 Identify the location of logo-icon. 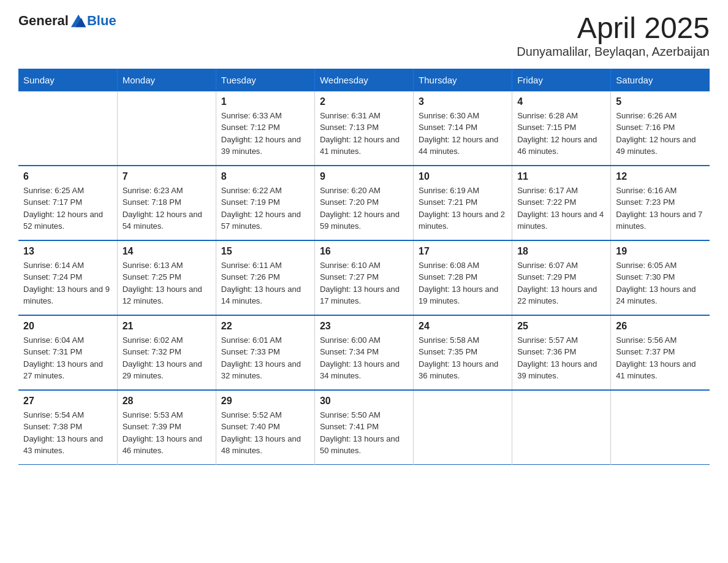
(78, 21).